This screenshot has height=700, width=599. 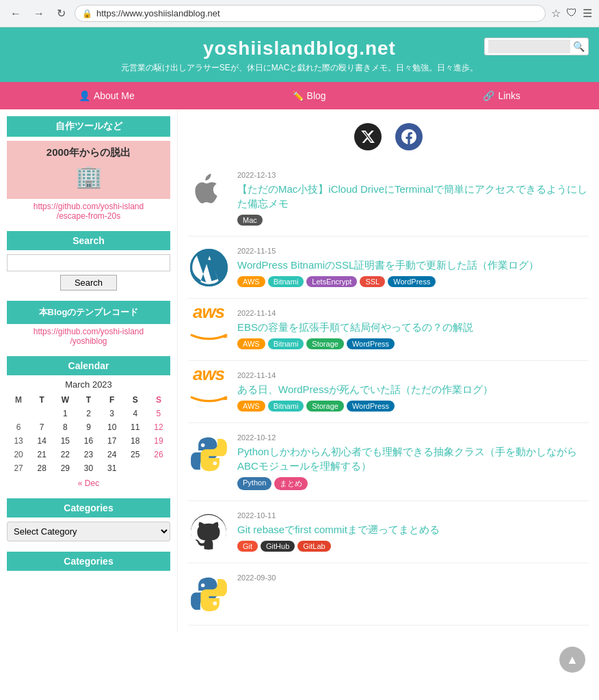 What do you see at coordinates (572, 14) in the screenshot?
I see `shield-icon: 🛡` at bounding box center [572, 14].